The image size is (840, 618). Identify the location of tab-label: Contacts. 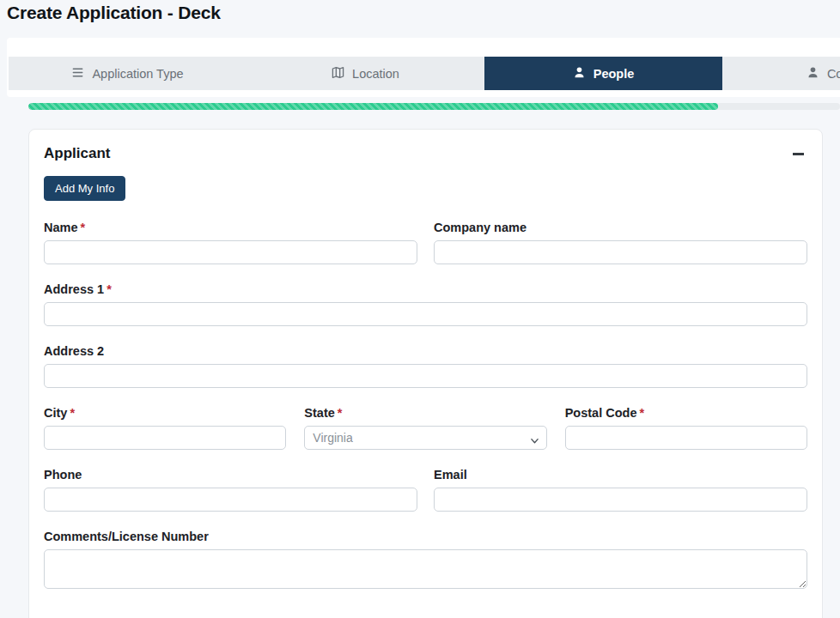
(833, 74).